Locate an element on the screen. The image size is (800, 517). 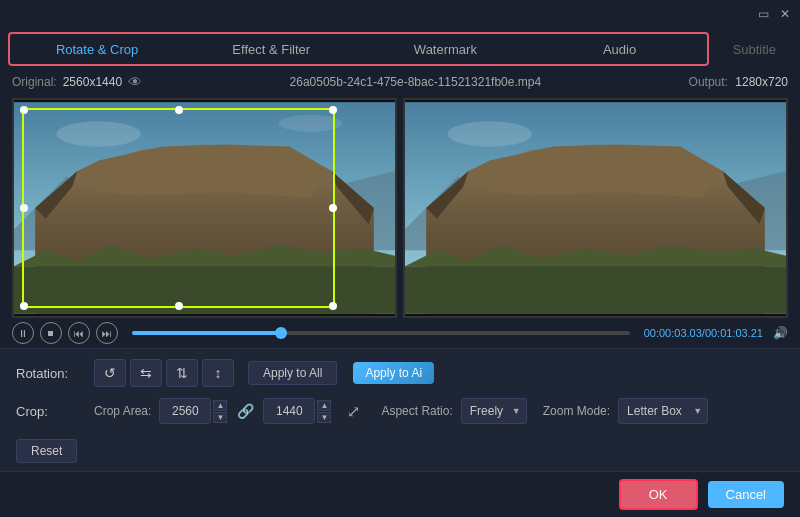
crop-height-up: ▲ is located at coordinates (324, 406).